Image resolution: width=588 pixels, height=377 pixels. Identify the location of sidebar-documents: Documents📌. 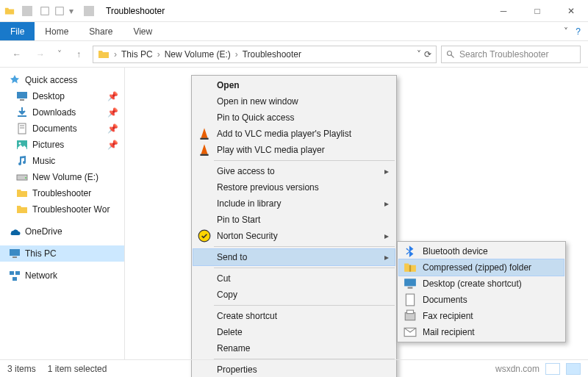
(62, 129).